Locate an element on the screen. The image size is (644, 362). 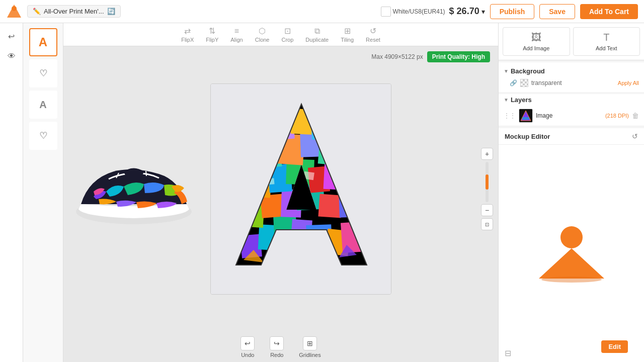
undo-label: Undo is located at coordinates (248, 355).